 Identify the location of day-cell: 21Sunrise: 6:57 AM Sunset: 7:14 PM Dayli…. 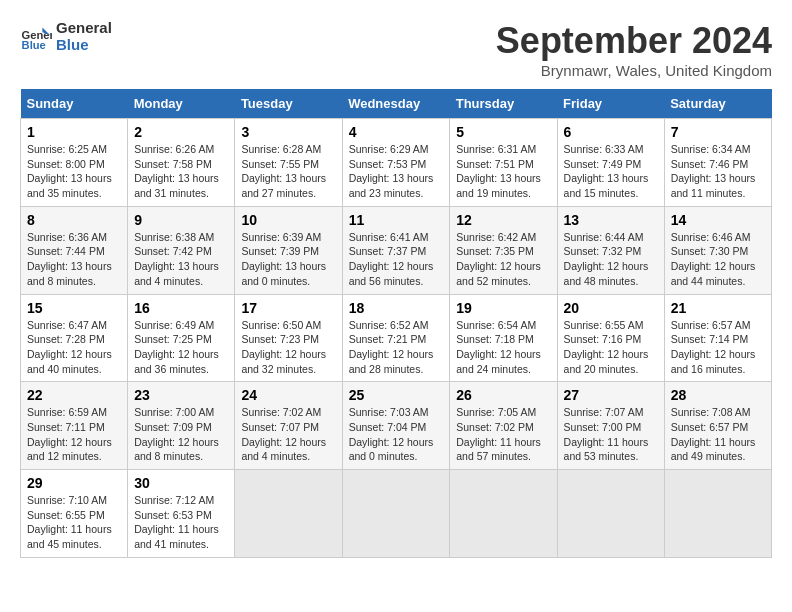
(718, 338).